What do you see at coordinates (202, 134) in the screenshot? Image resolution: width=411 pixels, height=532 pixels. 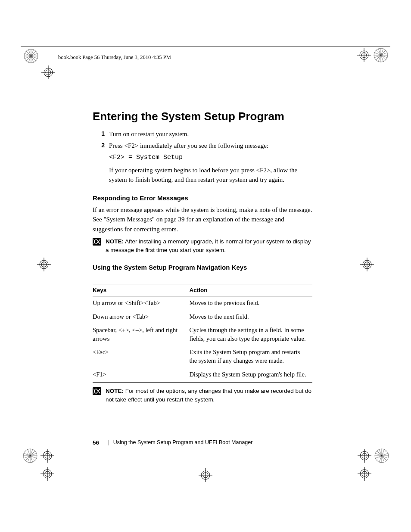 I see `step-item: 1 Turn on or restart your system.` at bounding box center [202, 134].